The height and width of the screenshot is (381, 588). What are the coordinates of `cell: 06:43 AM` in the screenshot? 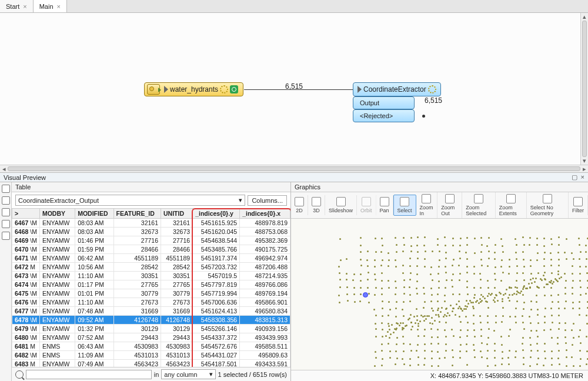 It's located at (94, 347).